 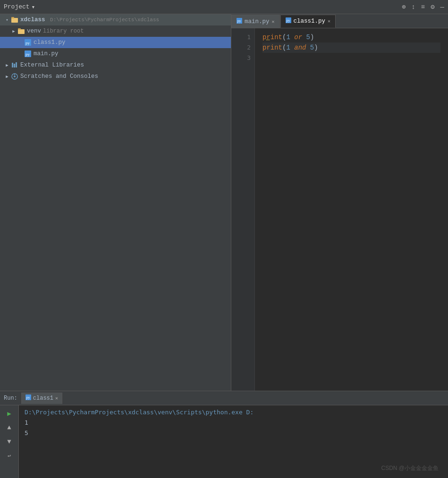 I want to click on venv-sublabel: library root, so click(x=63, y=31).